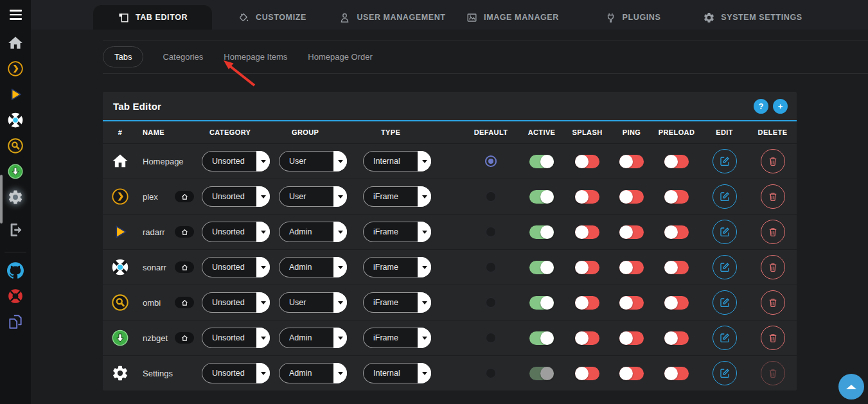  I want to click on subtabs: TabsCategoriesHomepage ItemsHomepage Ord…, so click(486, 57).